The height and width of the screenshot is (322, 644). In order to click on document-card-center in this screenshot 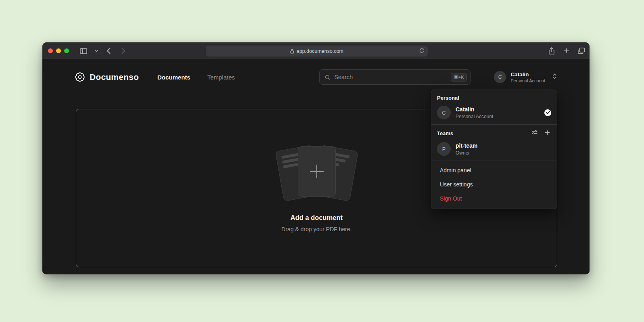, I will do `click(317, 171)`.